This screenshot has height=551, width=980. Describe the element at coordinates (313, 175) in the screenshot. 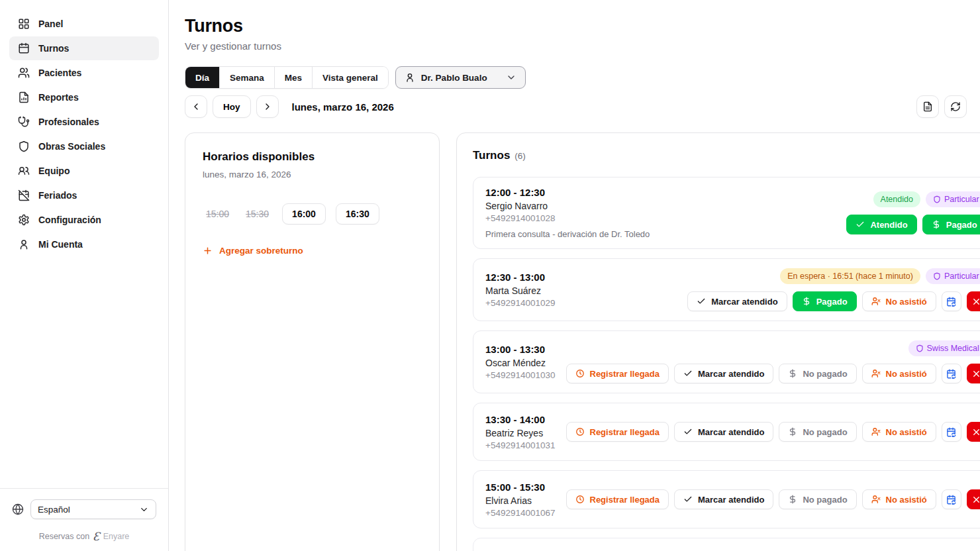

I see `available-hours-date: lunes, marzo 16, 2026` at that location.